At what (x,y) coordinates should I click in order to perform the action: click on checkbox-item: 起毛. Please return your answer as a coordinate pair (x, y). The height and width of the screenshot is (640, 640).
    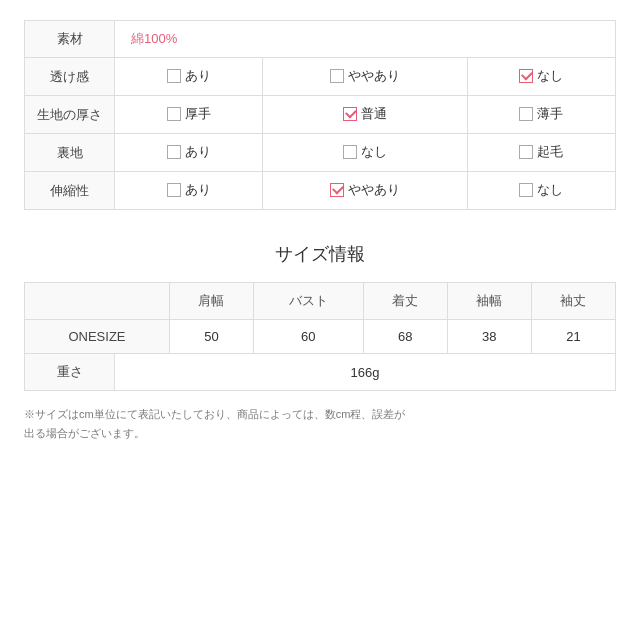
    Looking at the image, I should click on (541, 152).